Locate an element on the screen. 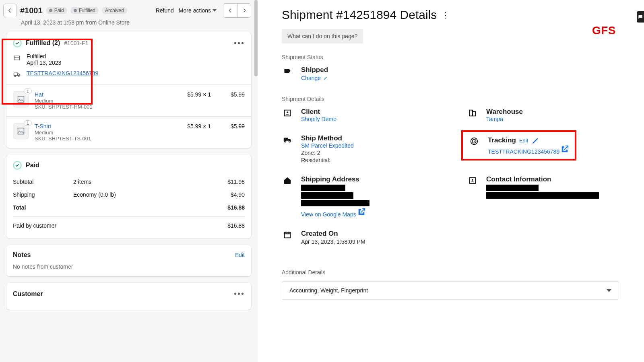 The width and height of the screenshot is (644, 362). back-button is located at coordinates (10, 10).